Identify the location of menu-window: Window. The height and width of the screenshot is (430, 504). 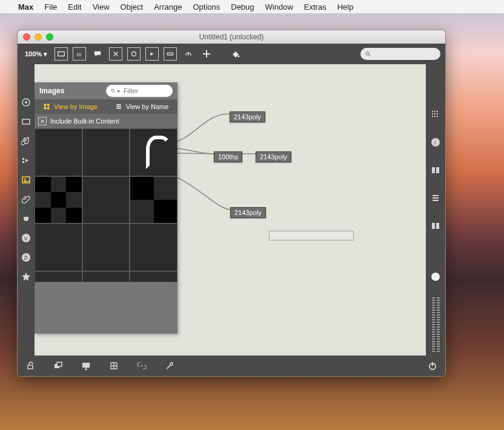
(279, 7).